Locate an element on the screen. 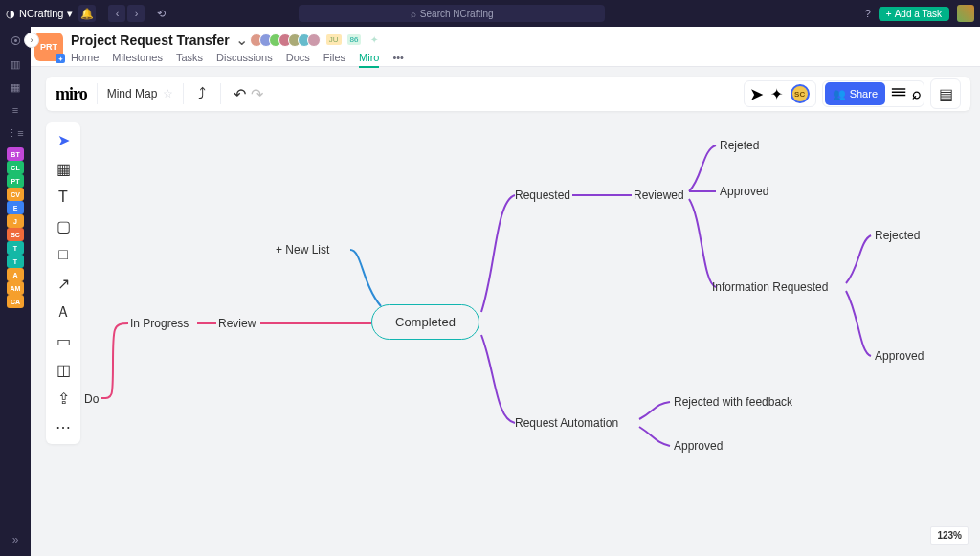 The height and width of the screenshot is (556, 980). project-title: Project Request Transfer is located at coordinates (150, 40).